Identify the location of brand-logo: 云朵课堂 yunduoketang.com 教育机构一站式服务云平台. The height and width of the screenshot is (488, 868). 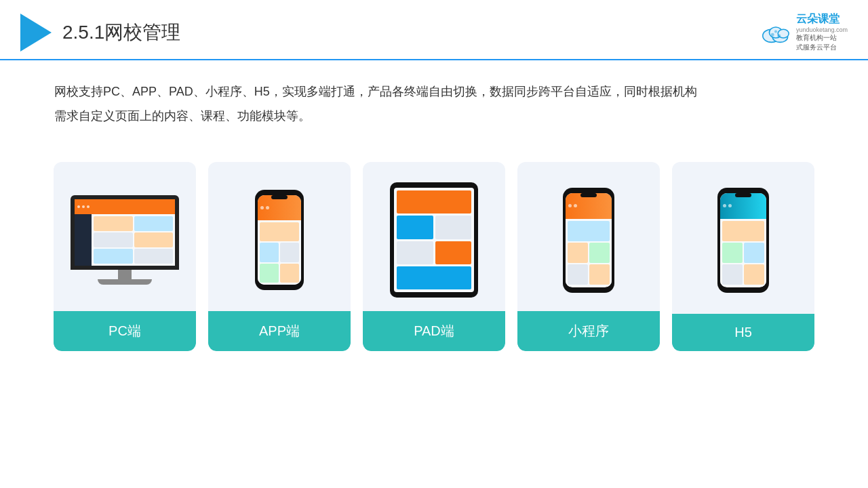
(804, 33).